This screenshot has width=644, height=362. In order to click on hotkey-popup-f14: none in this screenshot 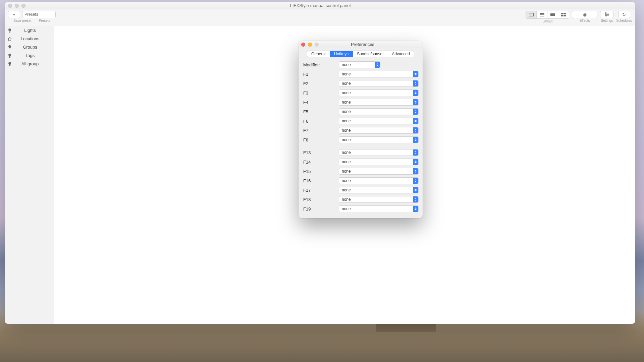, I will do `click(379, 162)`.